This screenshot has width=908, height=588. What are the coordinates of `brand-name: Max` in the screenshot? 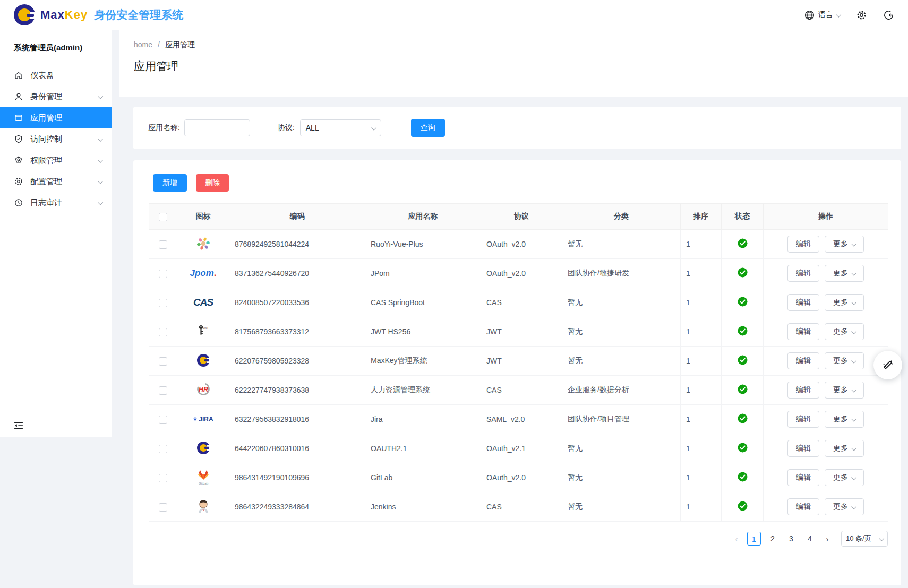 It's located at (53, 15).